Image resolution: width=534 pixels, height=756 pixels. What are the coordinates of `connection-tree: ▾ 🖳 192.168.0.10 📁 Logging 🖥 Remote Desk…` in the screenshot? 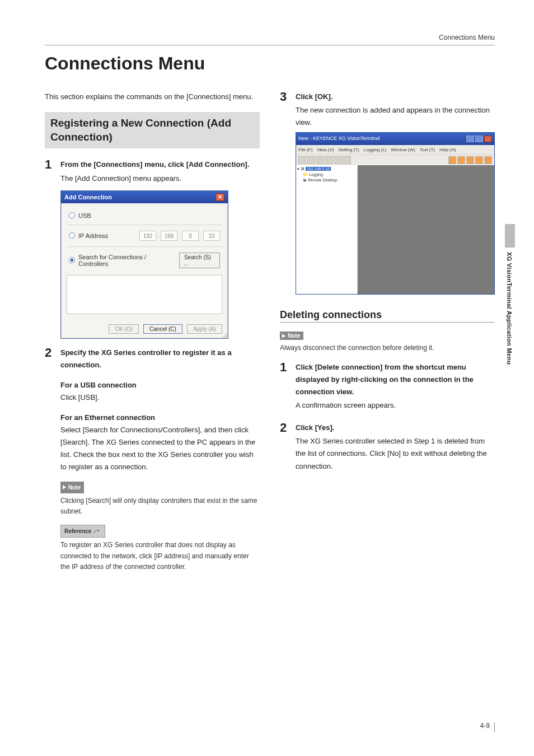 It's located at (327, 230).